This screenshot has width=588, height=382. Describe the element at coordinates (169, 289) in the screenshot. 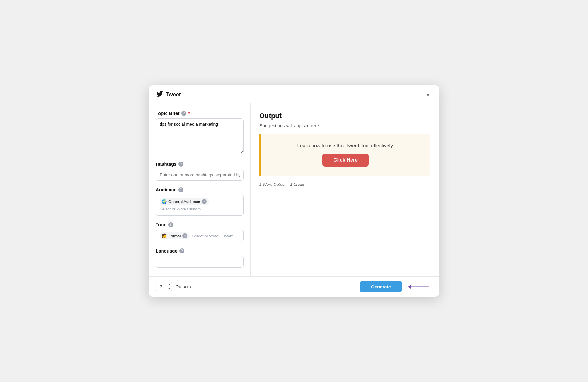

I see `stepper-down-button: ▼` at that location.